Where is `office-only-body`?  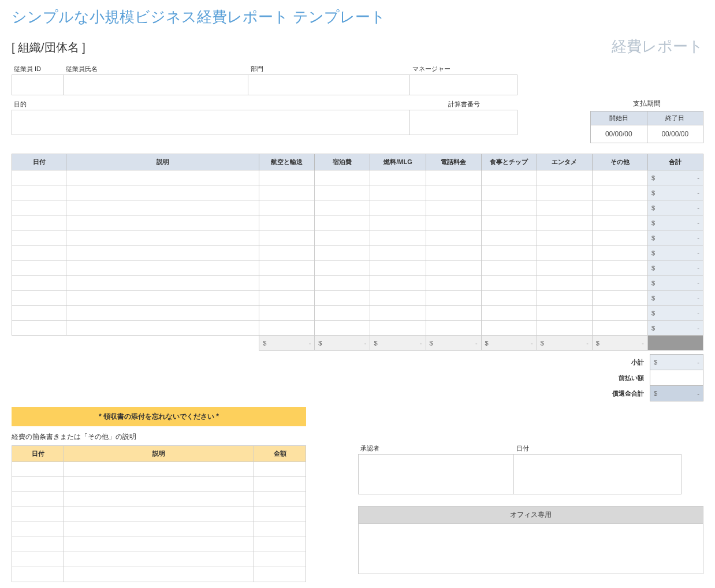
office-only-body is located at coordinates (531, 549).